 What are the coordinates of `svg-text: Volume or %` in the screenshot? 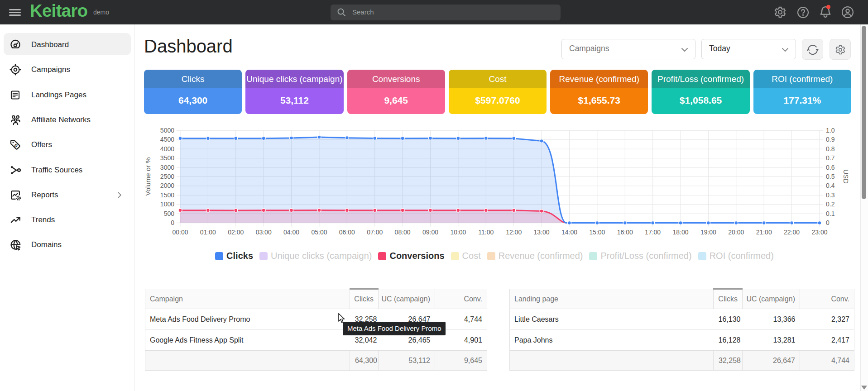 It's located at (148, 176).